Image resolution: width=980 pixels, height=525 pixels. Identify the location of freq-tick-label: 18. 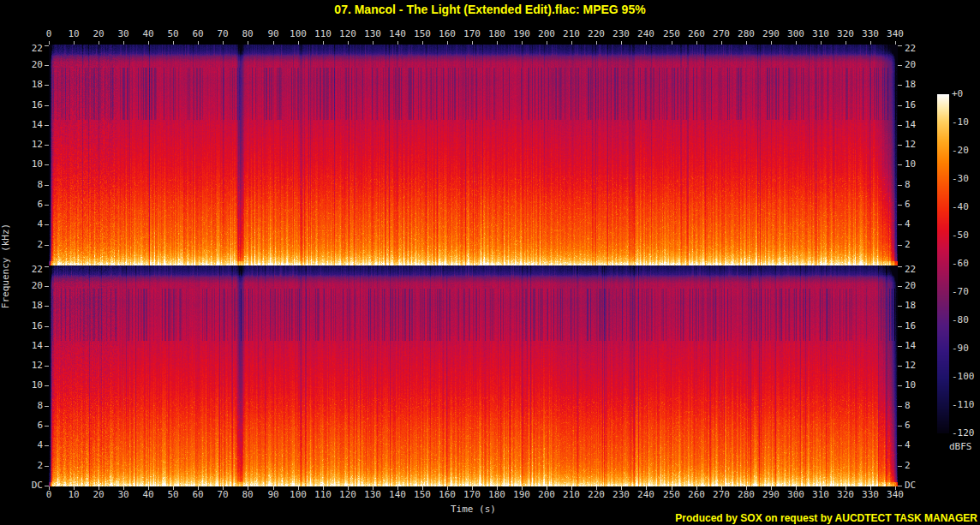
(910, 85).